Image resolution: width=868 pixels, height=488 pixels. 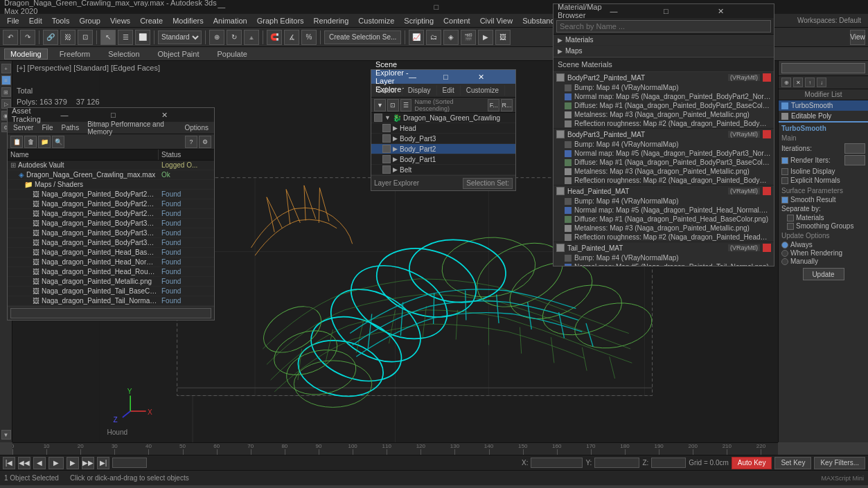 What do you see at coordinates (443, 138) in the screenshot?
I see `st-row-bodypart3: ▶ Body_Part3` at bounding box center [443, 138].